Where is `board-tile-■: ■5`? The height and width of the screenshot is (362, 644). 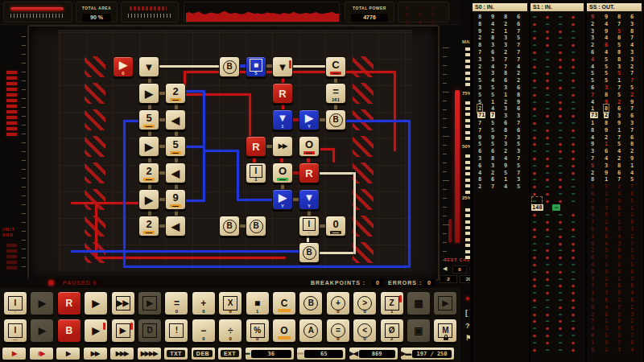 board-tile-■: ■5 is located at coordinates (256, 67).